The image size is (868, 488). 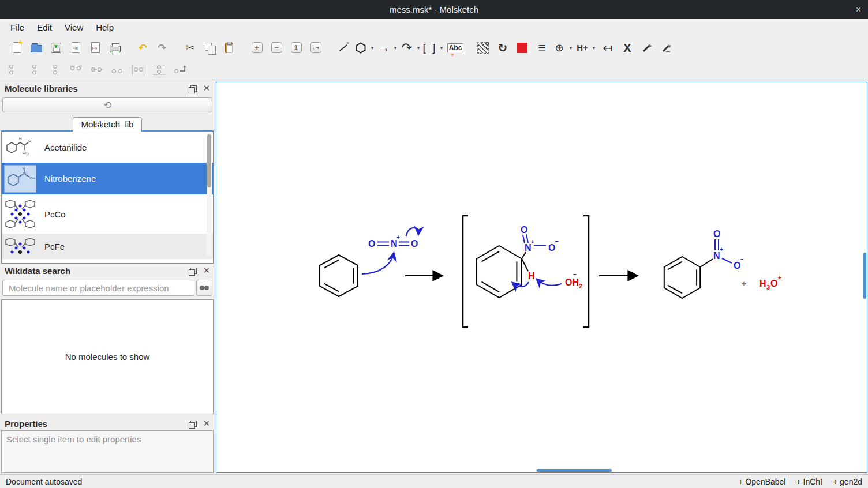 I want to click on align-middle-button, so click(x=97, y=70).